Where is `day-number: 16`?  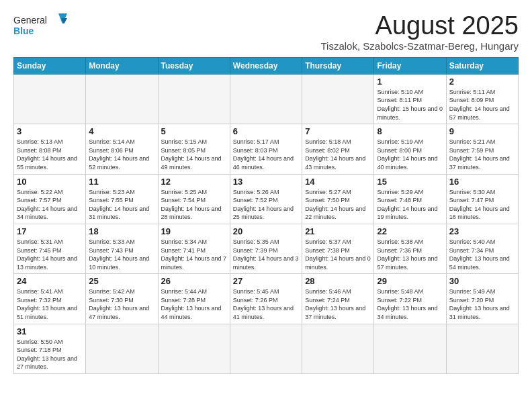
day-number: 16 is located at coordinates (482, 181).